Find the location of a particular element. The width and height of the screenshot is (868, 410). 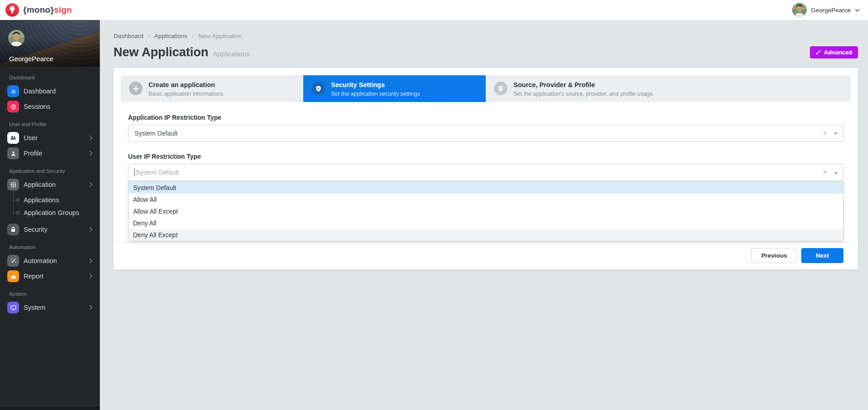

sidebar-item-user: User is located at coordinates (50, 138).